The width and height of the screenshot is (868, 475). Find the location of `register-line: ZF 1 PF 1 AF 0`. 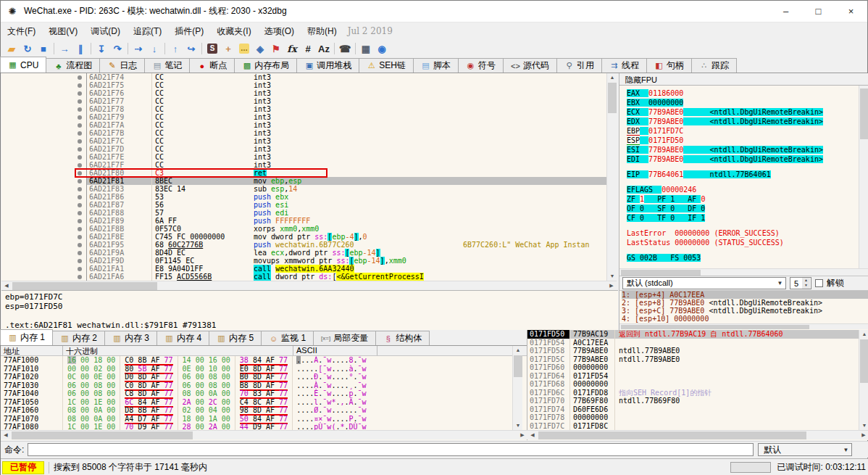

register-line: ZF 1 PF 1 AF 0 is located at coordinates (748, 199).